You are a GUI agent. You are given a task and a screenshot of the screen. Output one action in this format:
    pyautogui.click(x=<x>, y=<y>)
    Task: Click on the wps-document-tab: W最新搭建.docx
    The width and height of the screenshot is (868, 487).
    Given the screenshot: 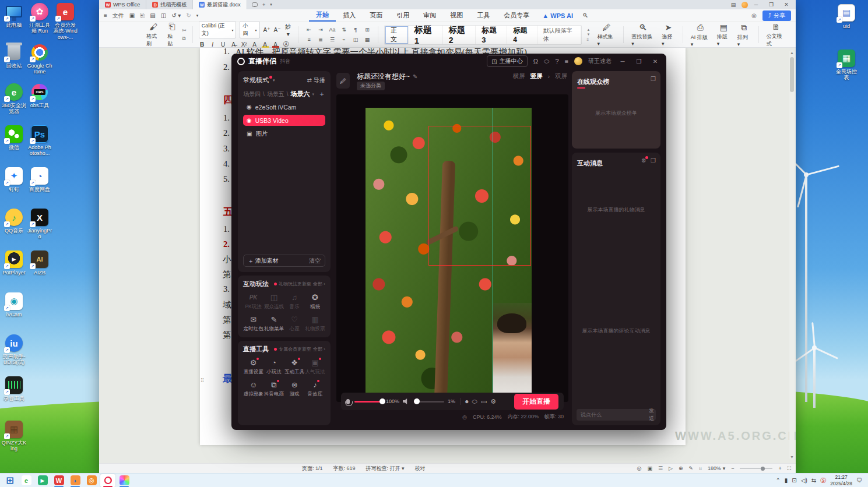 What is the action you would take?
    pyautogui.click(x=220, y=5)
    